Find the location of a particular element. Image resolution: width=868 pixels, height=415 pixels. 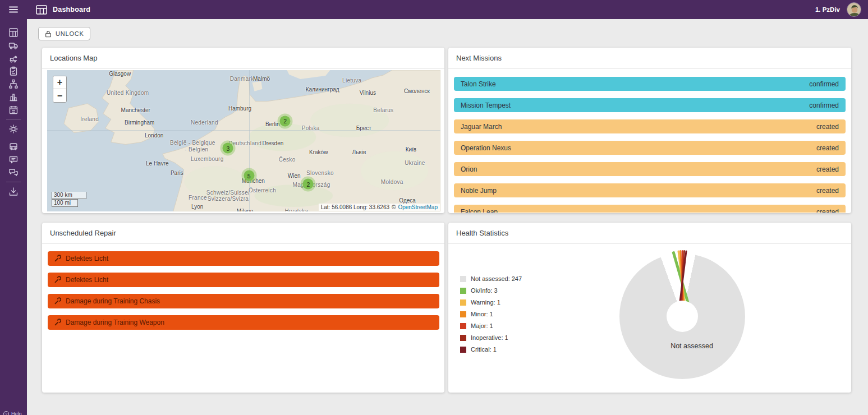

calendar-icon is located at coordinates (13, 110).